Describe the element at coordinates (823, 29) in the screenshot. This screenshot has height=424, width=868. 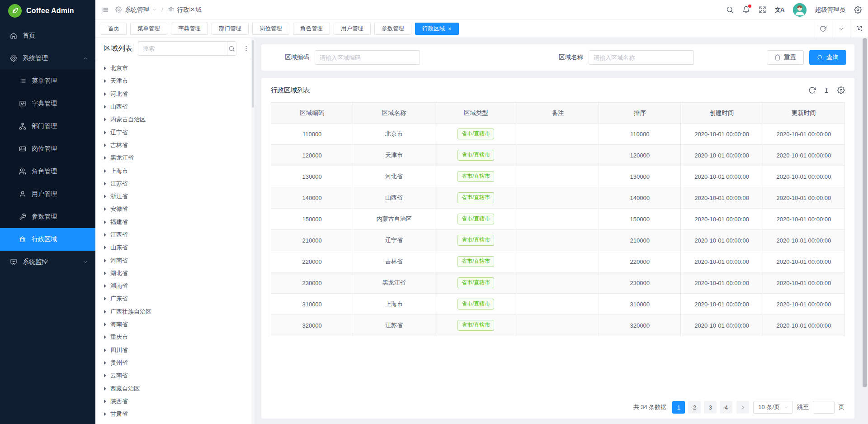
I see `refresh-page-button` at that location.